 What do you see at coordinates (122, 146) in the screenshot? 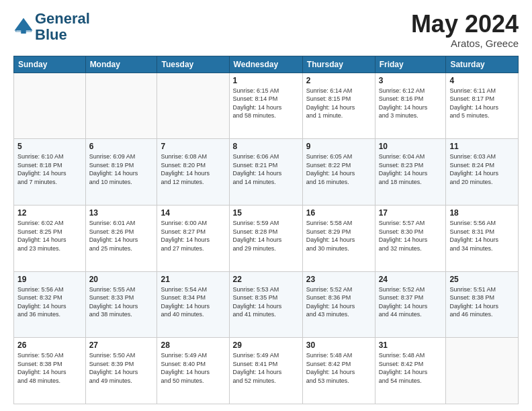
I see `day-number: 6` at bounding box center [122, 146].